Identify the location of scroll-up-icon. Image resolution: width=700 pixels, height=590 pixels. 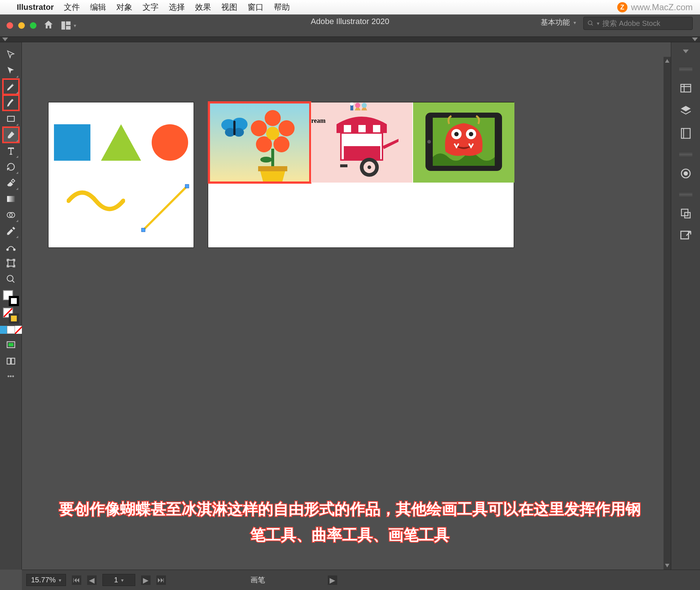
(667, 61).